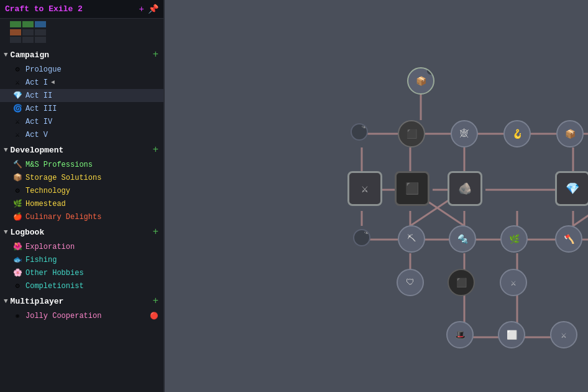 This screenshot has height=392, width=588. Describe the element at coordinates (82, 246) in the screenshot. I see `sidebar-item-exploration: 🌺 Exploration` at that location.